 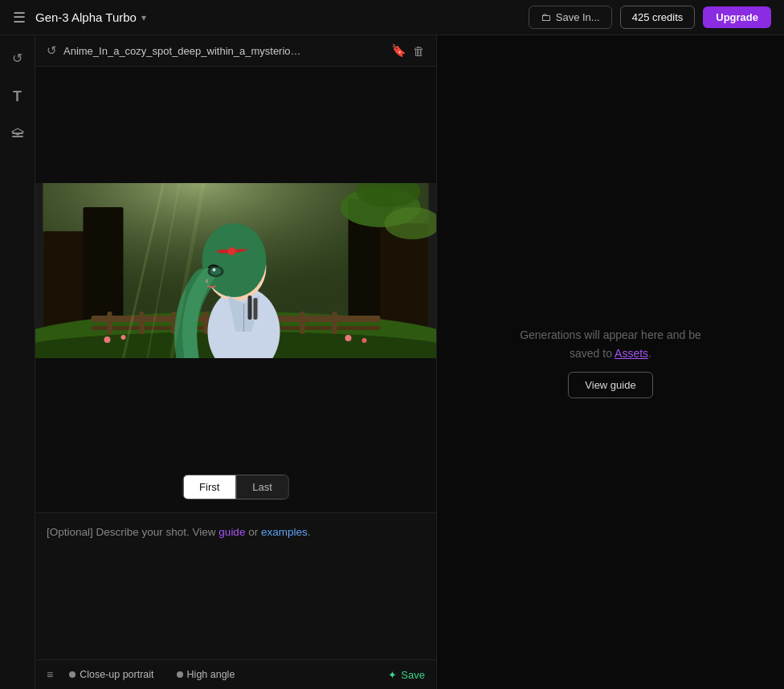 I want to click on bookmark-button: 🔖, so click(x=398, y=51).